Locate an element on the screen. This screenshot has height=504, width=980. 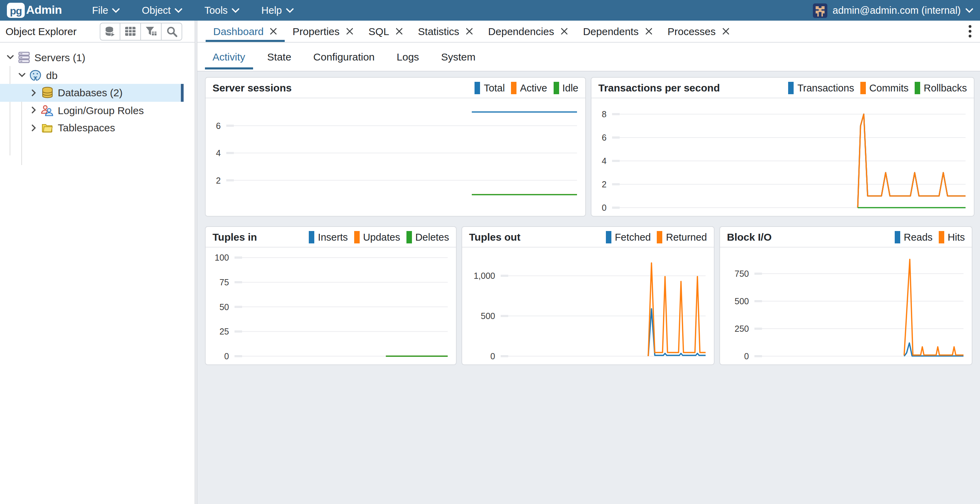
legend-label: Idle is located at coordinates (570, 87).